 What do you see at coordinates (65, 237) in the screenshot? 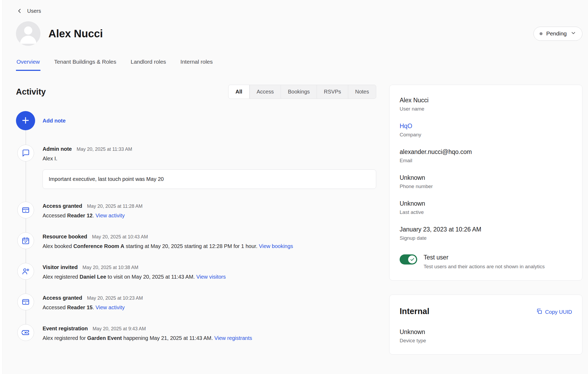
I see `activity-item-title: Resource booked` at bounding box center [65, 237].